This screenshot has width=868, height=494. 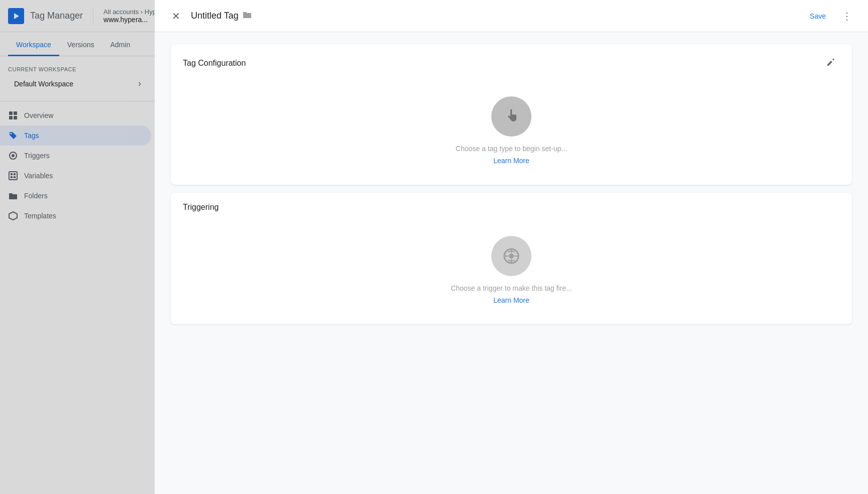 What do you see at coordinates (511, 16) in the screenshot?
I see `panel-header: ✕ Untitled Tag Save ⋮` at bounding box center [511, 16].